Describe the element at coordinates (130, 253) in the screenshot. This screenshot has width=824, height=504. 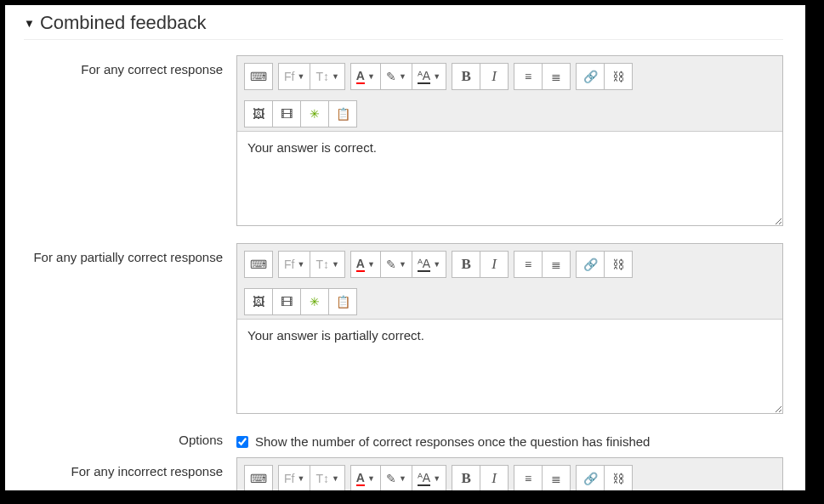
I see `label-partial-response: For any partially correct response` at that location.